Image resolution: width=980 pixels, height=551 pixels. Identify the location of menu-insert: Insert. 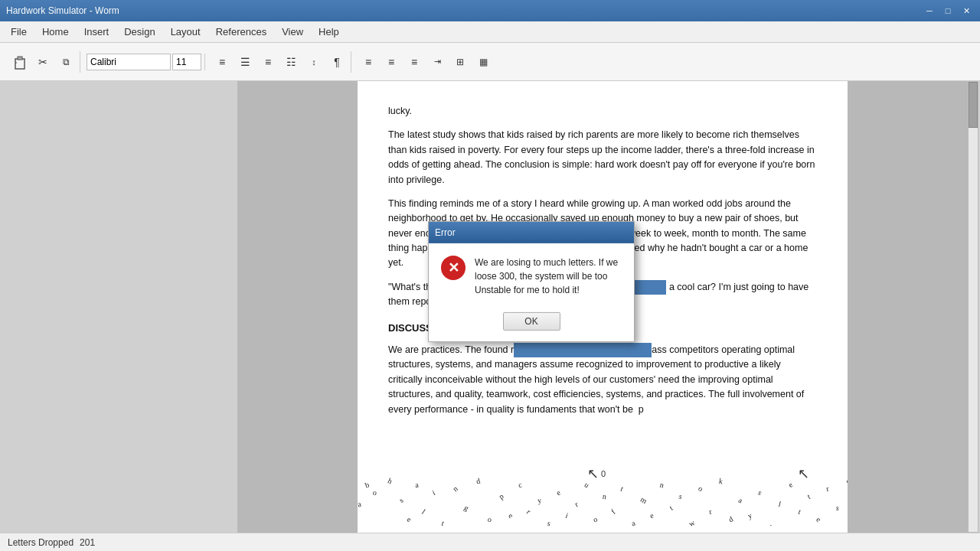
(96, 32).